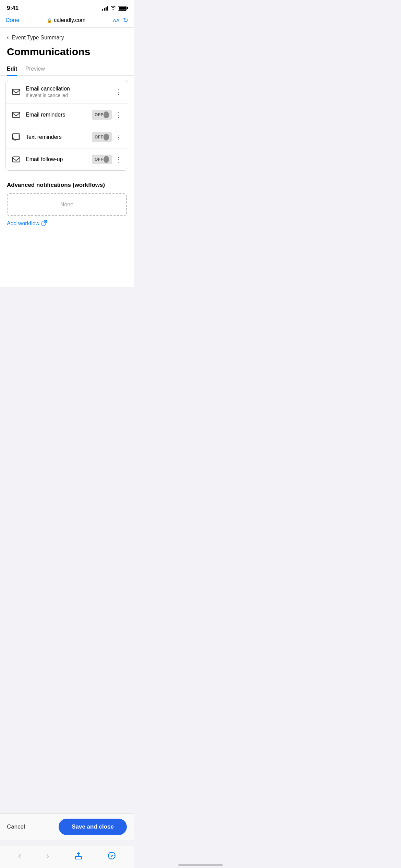 The width and height of the screenshot is (401, 868). I want to click on browser-bar: Done 🔒 calendly.com AA ↻, so click(67, 21).